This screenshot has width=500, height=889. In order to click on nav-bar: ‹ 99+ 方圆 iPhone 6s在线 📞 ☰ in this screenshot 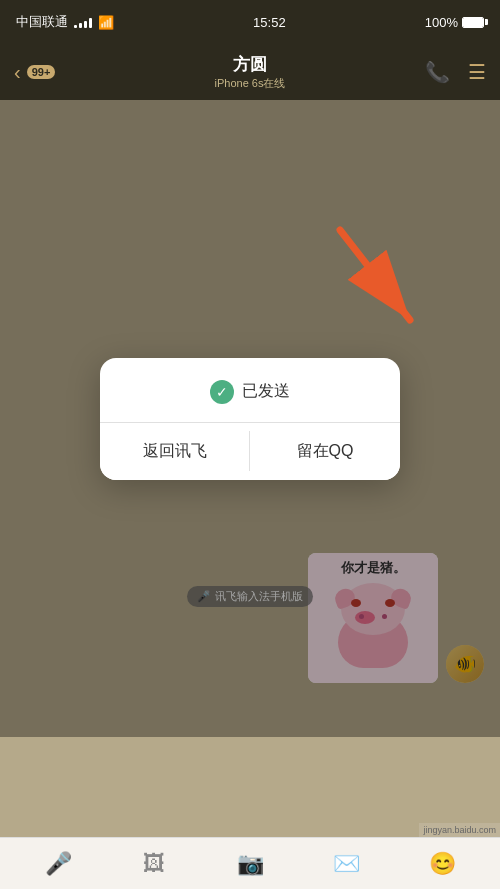, I will do `click(250, 72)`.